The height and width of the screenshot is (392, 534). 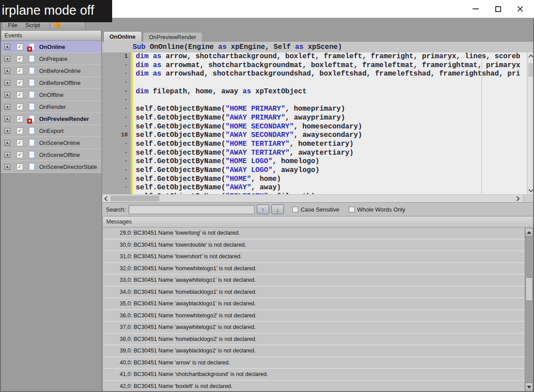 I want to click on maximize-button, so click(x=498, y=9).